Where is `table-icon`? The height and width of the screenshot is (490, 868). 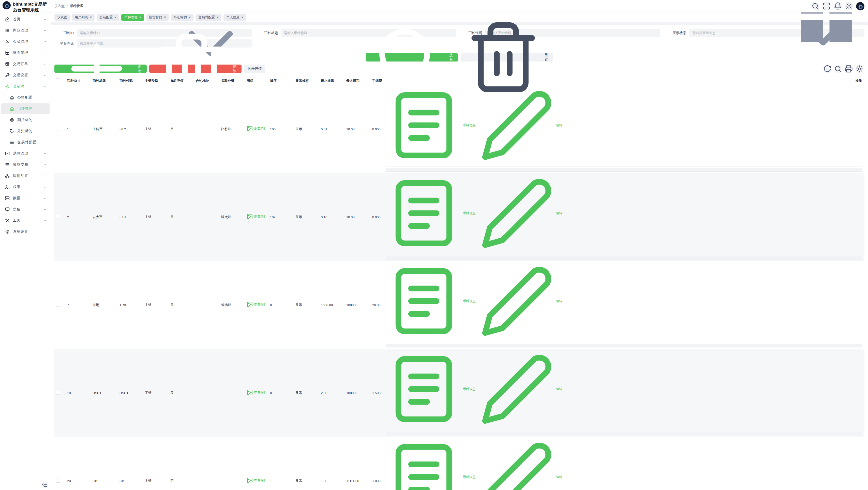
table-icon is located at coordinates (7, 64).